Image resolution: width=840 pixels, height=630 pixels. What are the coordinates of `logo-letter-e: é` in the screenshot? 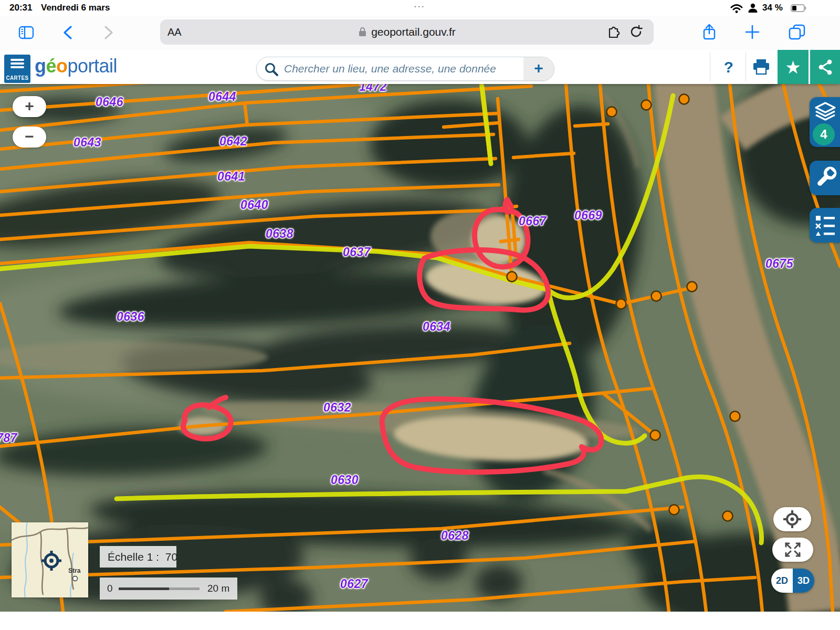 It's located at (51, 66).